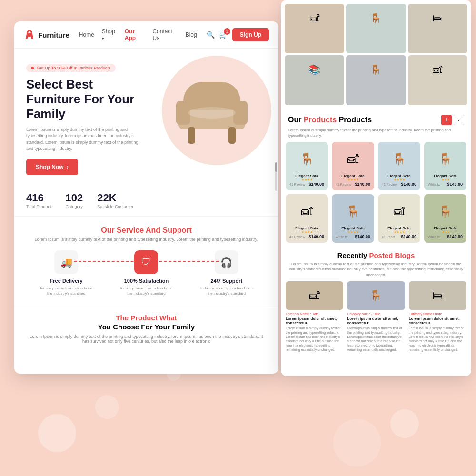 The width and height of the screenshot is (476, 476). I want to click on support-icon-wrap: 🎧, so click(227, 262).